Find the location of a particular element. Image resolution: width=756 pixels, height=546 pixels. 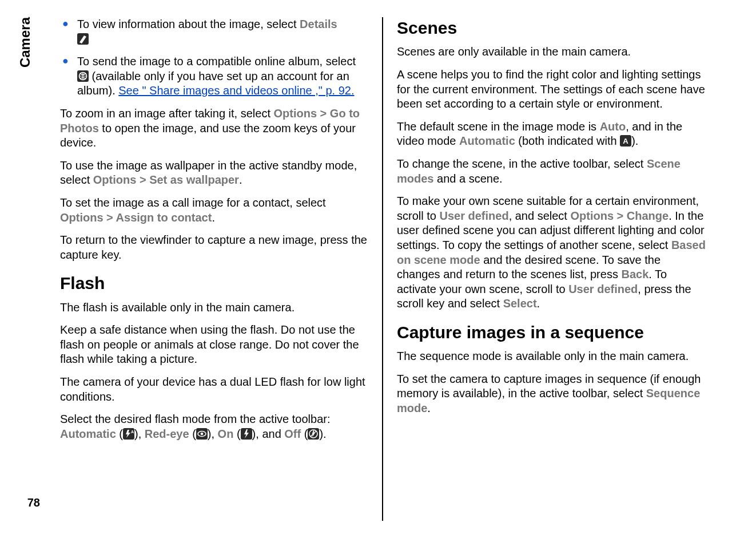

heading-scenes: Scenes is located at coordinates (551, 28).